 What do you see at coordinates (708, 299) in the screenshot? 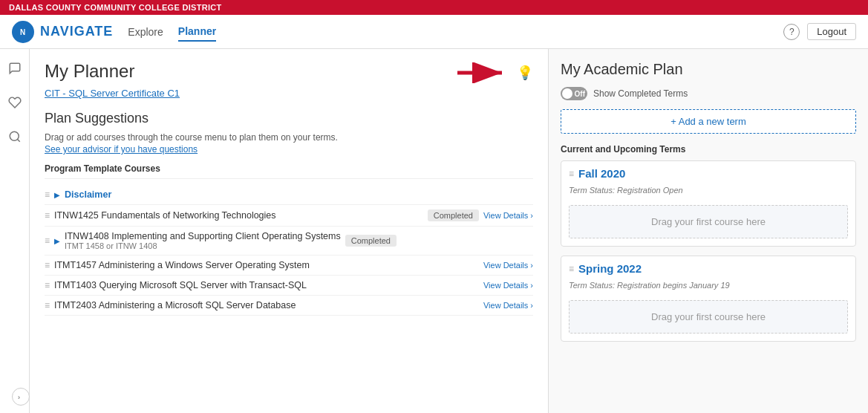
I see `term-card-spring2022: ≡ Spring 2022 Term Status: Registration …` at bounding box center [708, 299].